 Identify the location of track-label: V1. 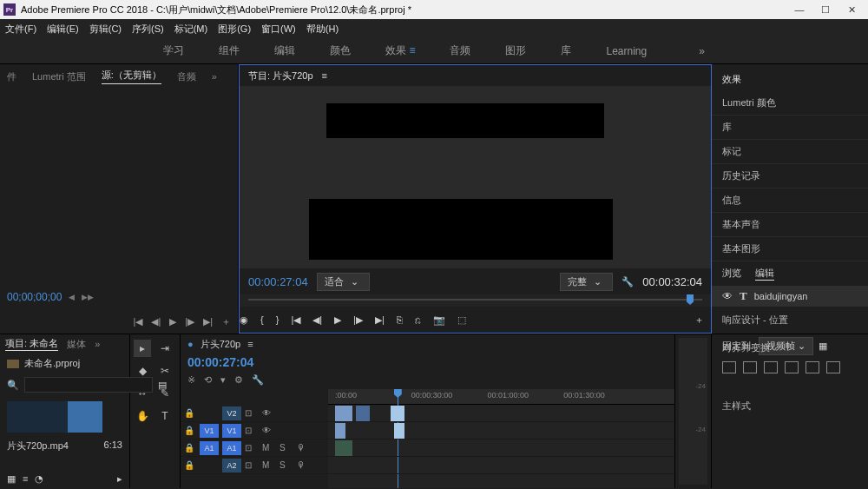
(232, 431).